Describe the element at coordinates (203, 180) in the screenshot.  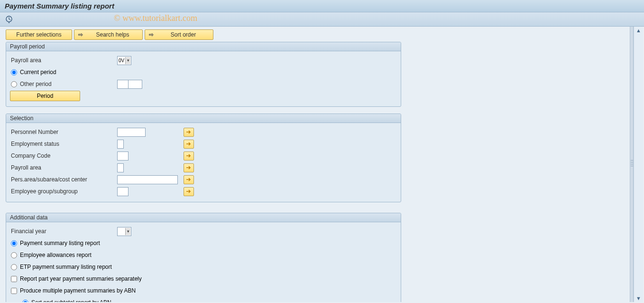
I see `selection-row: Pers.area/subarea/cost center` at that location.